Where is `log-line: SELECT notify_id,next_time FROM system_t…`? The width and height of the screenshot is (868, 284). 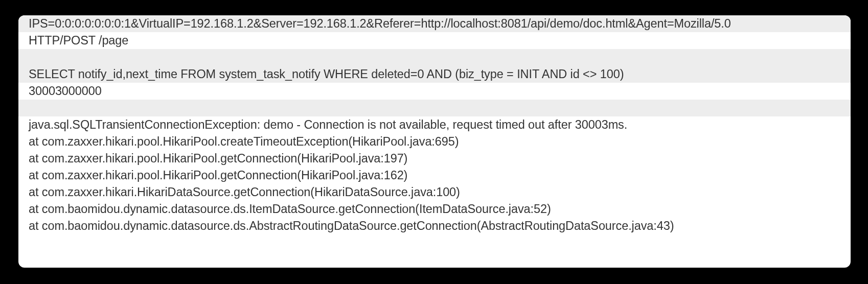
log-line: SELECT notify_id,next_time FROM system_t… is located at coordinates (435, 75).